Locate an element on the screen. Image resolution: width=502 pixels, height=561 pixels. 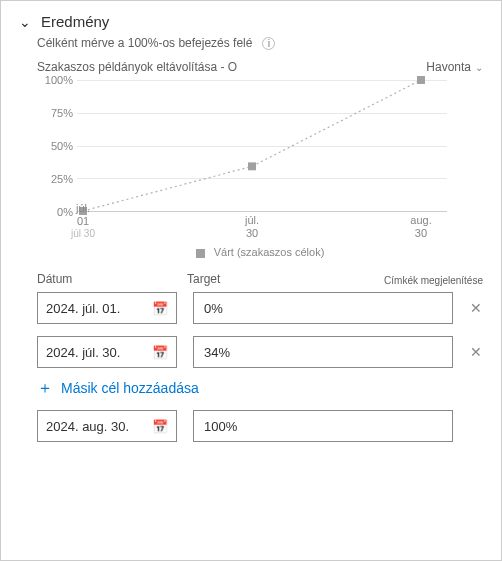
info-icon: i is located at coordinates (268, 44).